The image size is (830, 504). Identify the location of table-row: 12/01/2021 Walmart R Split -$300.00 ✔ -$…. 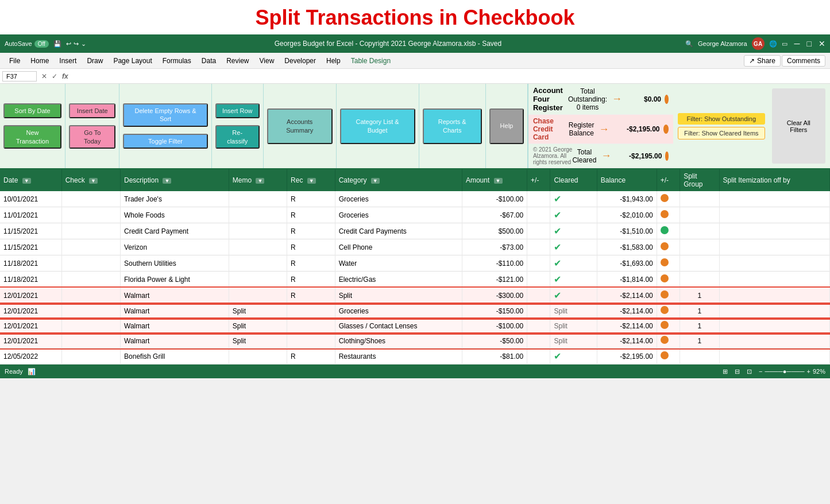
(415, 296).